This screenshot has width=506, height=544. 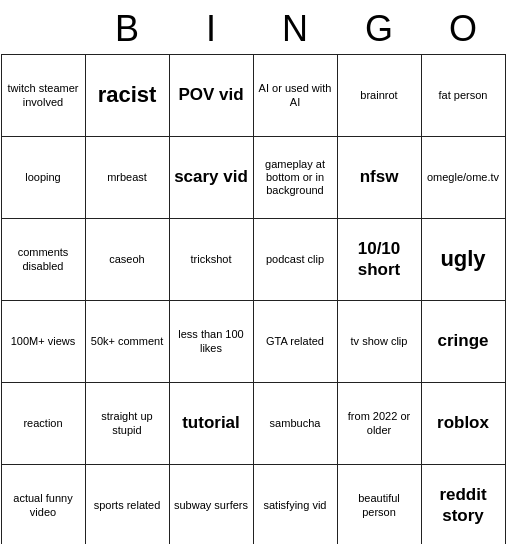 I want to click on cell-r0-c2: POV vid, so click(x=212, y=96).